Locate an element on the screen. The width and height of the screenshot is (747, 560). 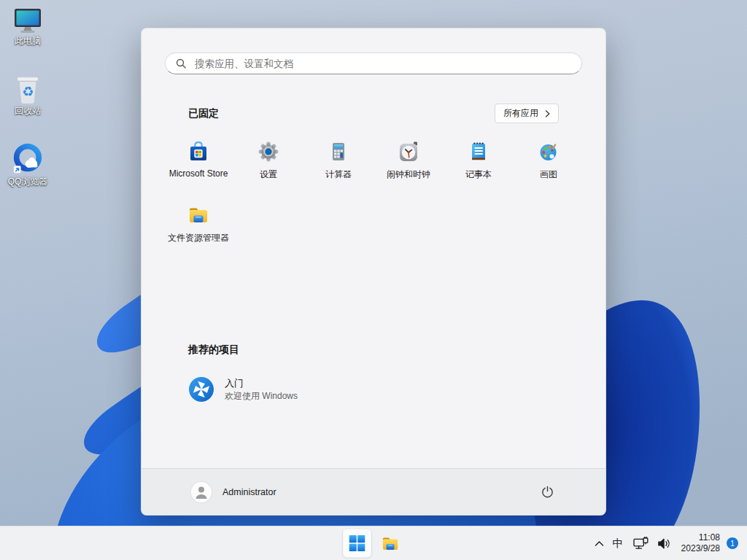
taskbar-file-explorer-button is located at coordinates (390, 543).